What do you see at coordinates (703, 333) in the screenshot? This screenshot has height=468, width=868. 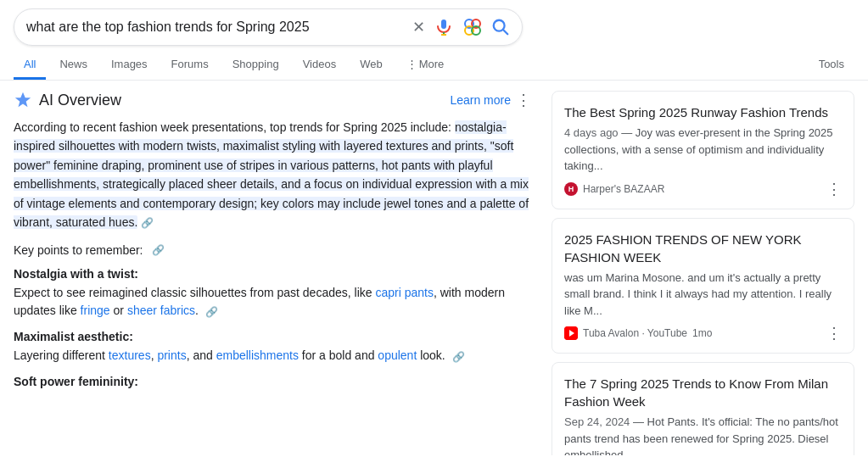 I see `result-source-1: Tuba Avalon · YouTube 1mo ⋮` at bounding box center [703, 333].